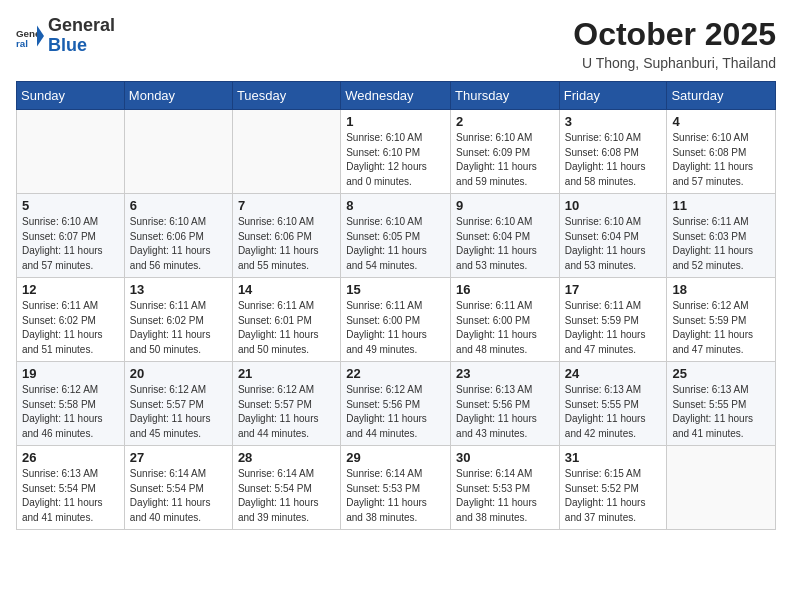 The height and width of the screenshot is (612, 792). Describe the element at coordinates (82, 46) in the screenshot. I see `logo-blue-text: Blue` at that location.